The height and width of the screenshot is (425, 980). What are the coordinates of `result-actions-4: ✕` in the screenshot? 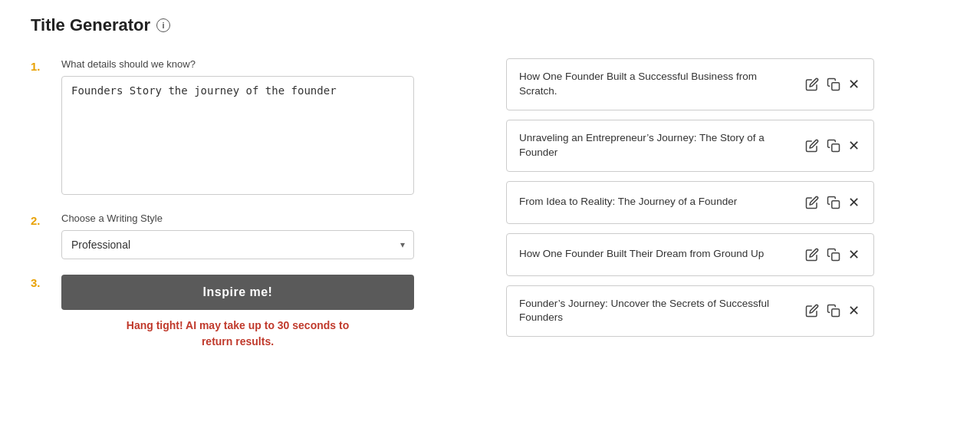 It's located at (833, 255).